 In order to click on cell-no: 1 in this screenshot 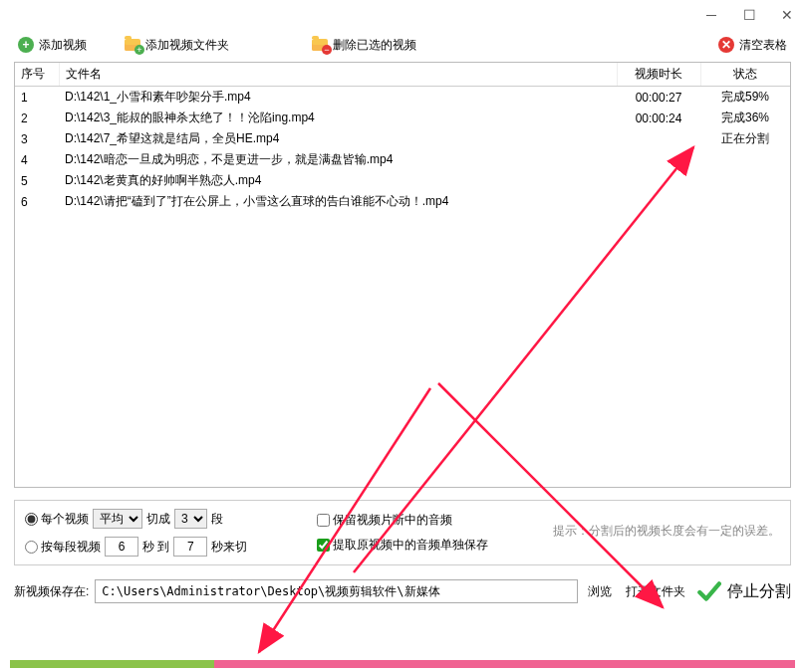, I will do `click(37, 98)`.